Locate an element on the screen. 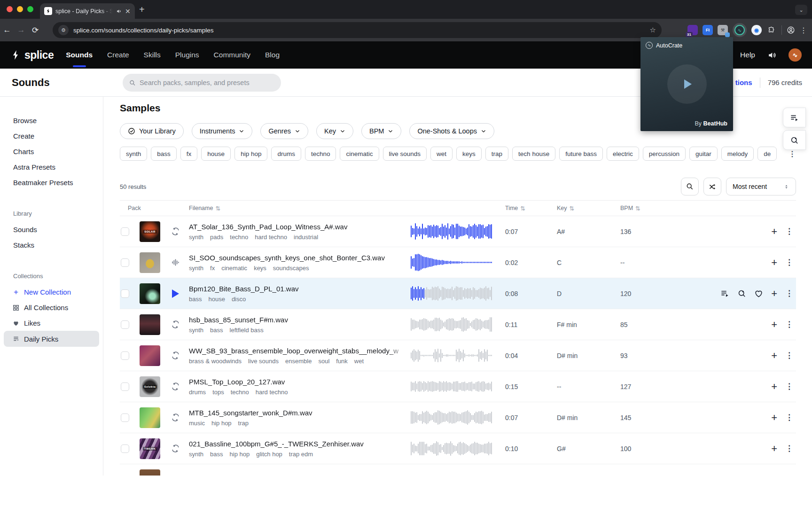 The width and height of the screenshot is (812, 507). sample-tag: keys is located at coordinates (260, 268).